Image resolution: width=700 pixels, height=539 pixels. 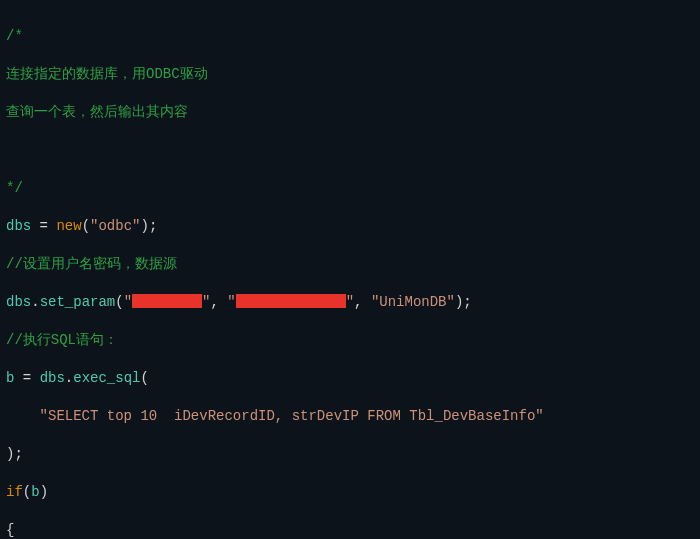 I want to click on code-line: b = dbs.exec_sql(, so click(x=350, y=378).